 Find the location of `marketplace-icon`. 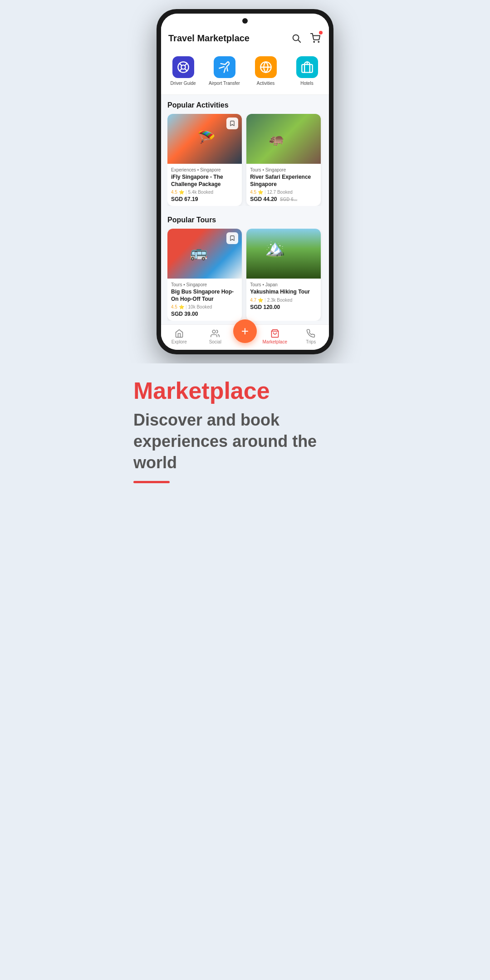

marketplace-icon is located at coordinates (275, 333).